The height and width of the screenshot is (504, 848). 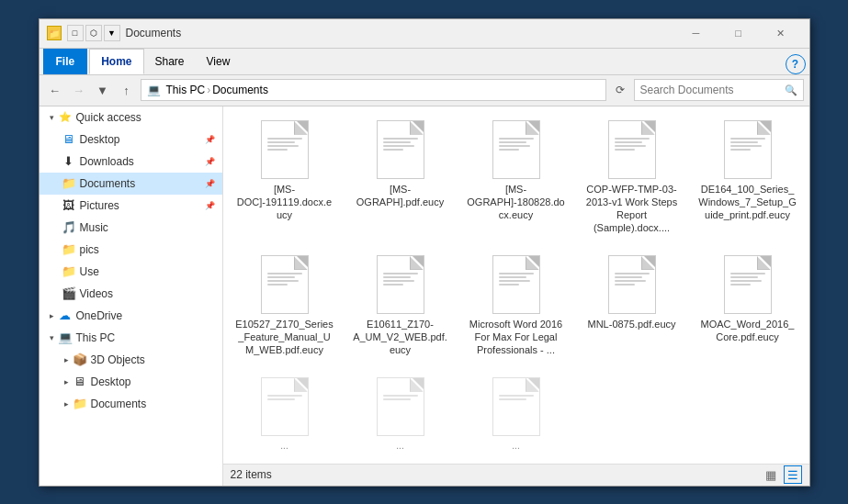 What do you see at coordinates (620, 90) in the screenshot?
I see `refresh-button: ⟳` at bounding box center [620, 90].